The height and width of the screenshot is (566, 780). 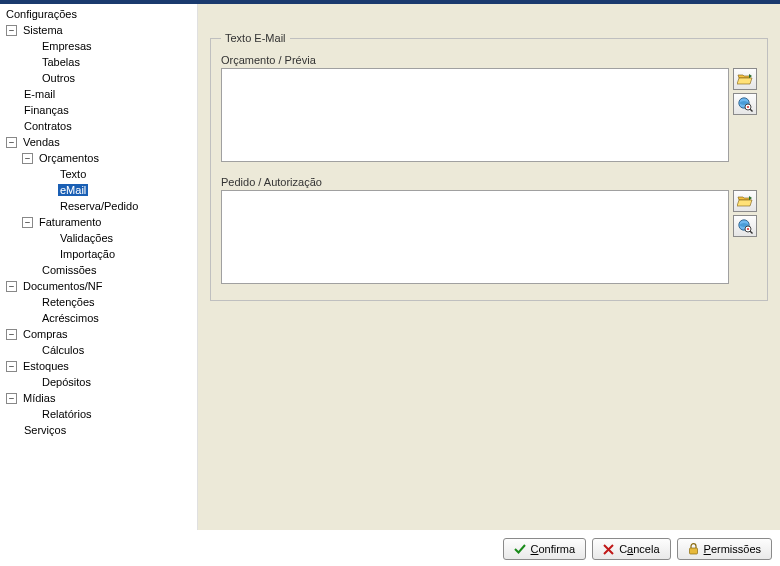 What do you see at coordinates (475, 237) in the screenshot?
I see `textarea-pedido-autorizacao` at bounding box center [475, 237].